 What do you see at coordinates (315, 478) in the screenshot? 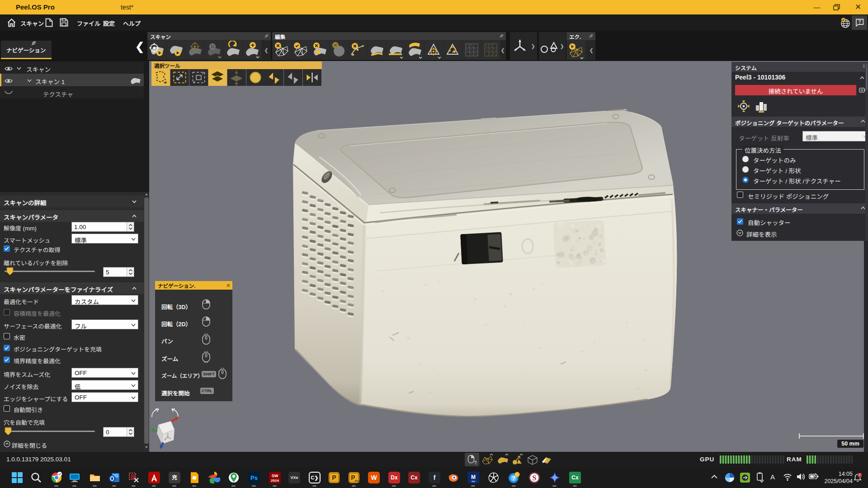
I see `svg-text: C❯` at bounding box center [315, 478].